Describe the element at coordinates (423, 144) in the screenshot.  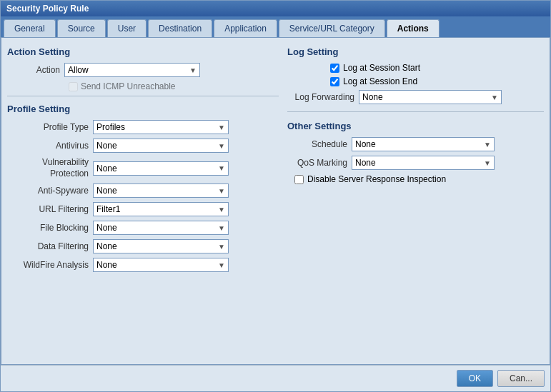
I see `schedule-select: None ▼` at that location.